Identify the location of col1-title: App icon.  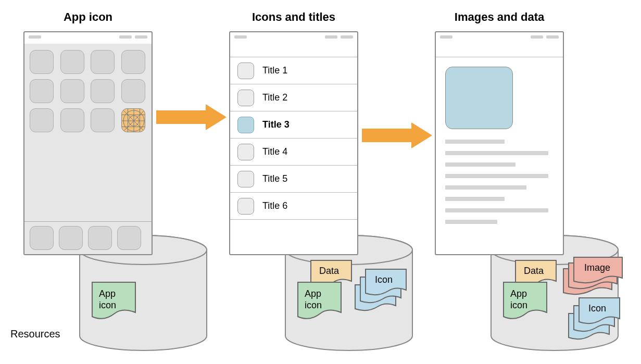
(88, 17).